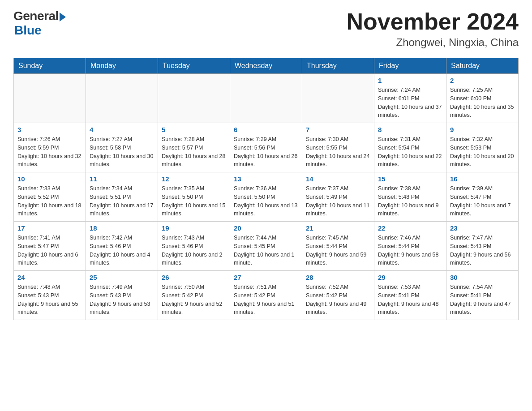 Image resolution: width=532 pixels, height=411 pixels. What do you see at coordinates (433, 43) in the screenshot?
I see `calendar-subtitle: Zhongwei, Ningxia, China` at bounding box center [433, 43].